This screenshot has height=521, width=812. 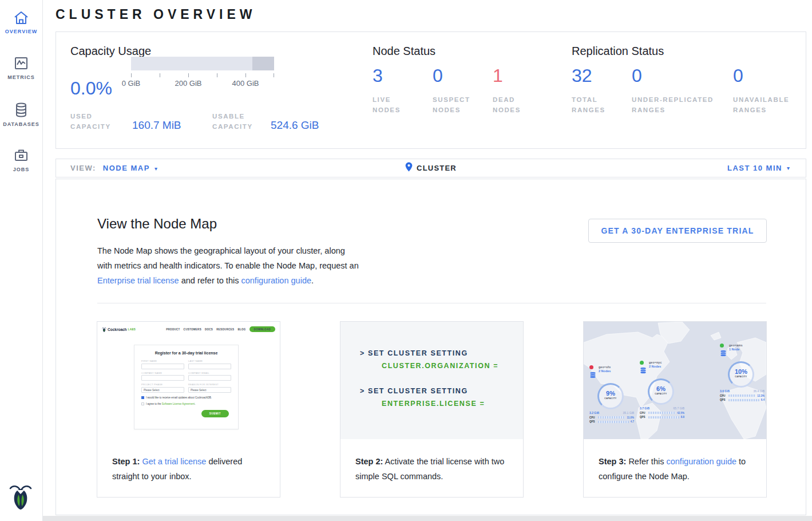 I want to click on locality-sfo: geo=sfo 2 Nodes 9% CAPACITY 3.2 GiB 35.1…, so click(x=613, y=394).